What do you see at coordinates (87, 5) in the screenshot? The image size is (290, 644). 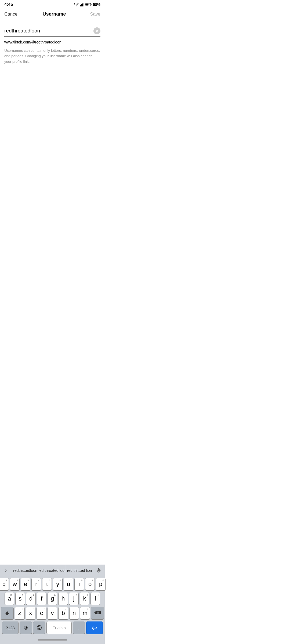 I see `status-icons: 58%` at bounding box center [87, 5].